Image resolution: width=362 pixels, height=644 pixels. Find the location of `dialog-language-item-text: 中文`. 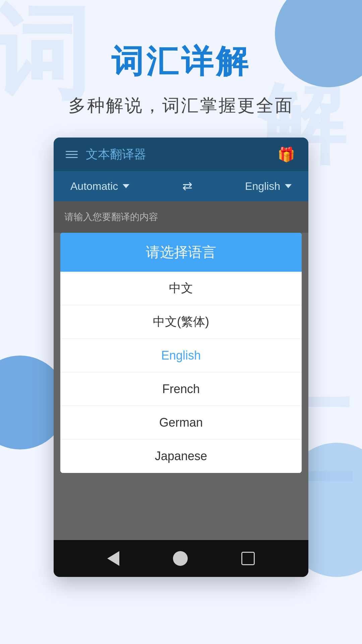

dialog-language-item-text: 中文 is located at coordinates (181, 288).